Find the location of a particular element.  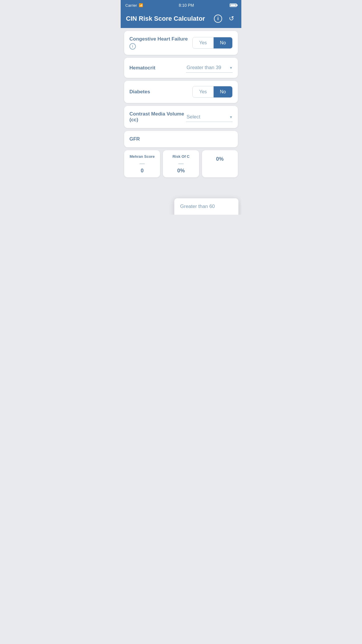

app-header: CIN Risk Score Calculator i ↺ is located at coordinates (181, 19).